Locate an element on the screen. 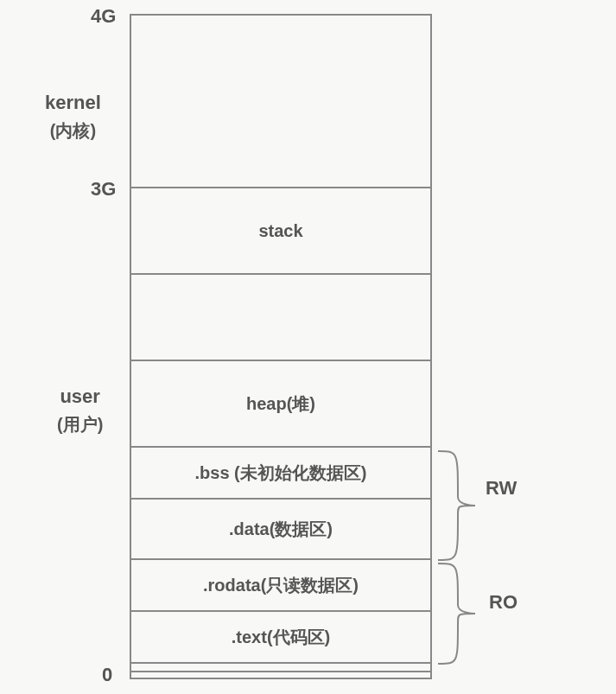 This screenshot has height=694, width=616. user-subtitle: (用户) is located at coordinates (79, 425).